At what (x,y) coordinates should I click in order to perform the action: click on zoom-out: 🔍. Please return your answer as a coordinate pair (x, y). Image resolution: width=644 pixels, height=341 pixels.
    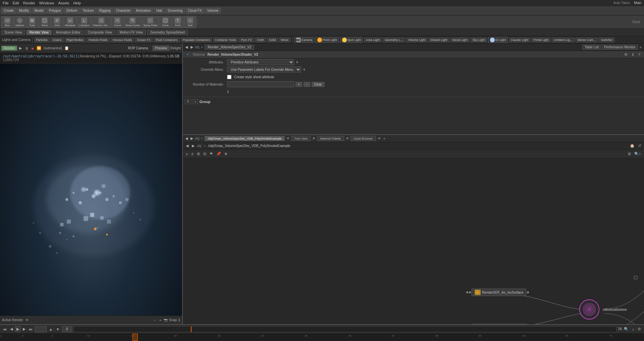
    Looking at the image, I should click on (626, 329).